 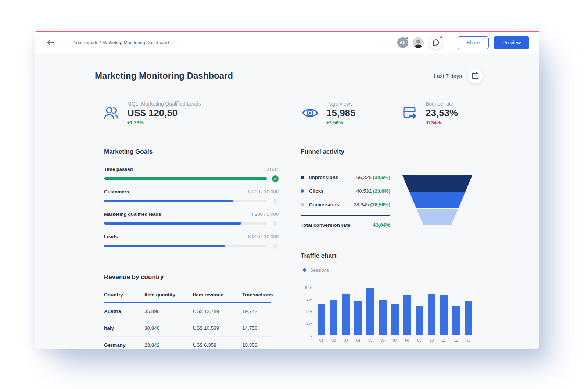 I want to click on goal-progress-track, so click(x=186, y=179).